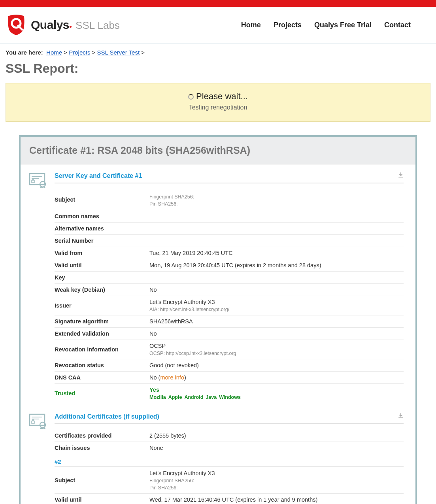  Describe the element at coordinates (229, 322) in the screenshot. I see `row-sig-alg: Signature algorithmSHA256withRSA` at that location.